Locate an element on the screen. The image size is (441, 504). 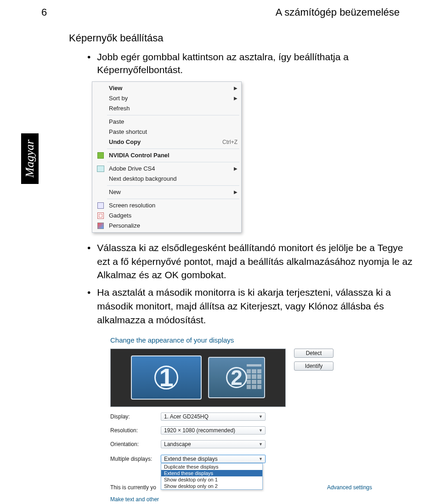
panel-title: Change the appearance of your displays is located at coordinates (241, 340).